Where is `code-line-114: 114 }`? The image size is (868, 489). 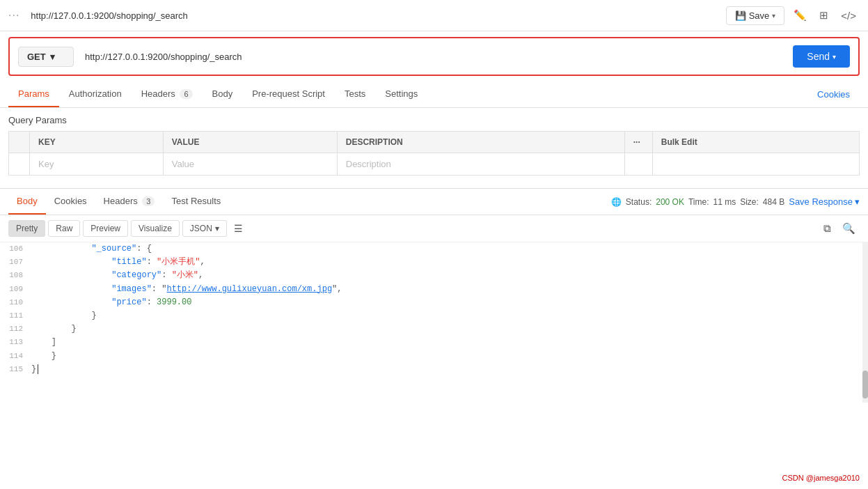 code-line-114: 114 } is located at coordinates (434, 357).